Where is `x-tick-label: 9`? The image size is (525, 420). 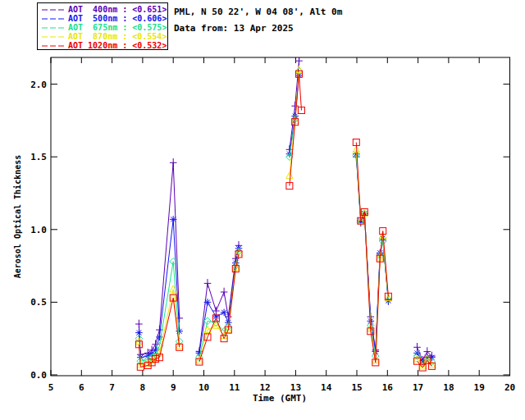 x-tick-label: 9 is located at coordinates (174, 387).